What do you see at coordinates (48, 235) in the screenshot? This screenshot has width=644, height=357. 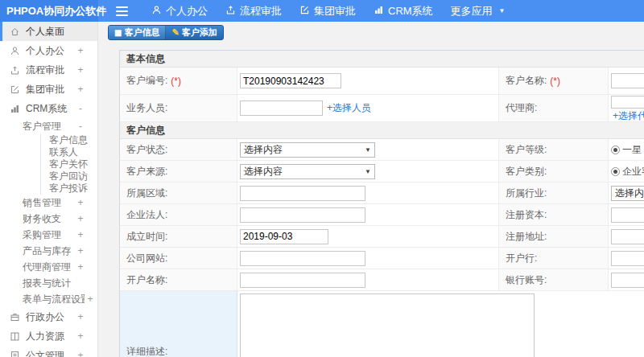 I see `sidebar-item-purchase-mgmt: 采购管理 +` at bounding box center [48, 235].